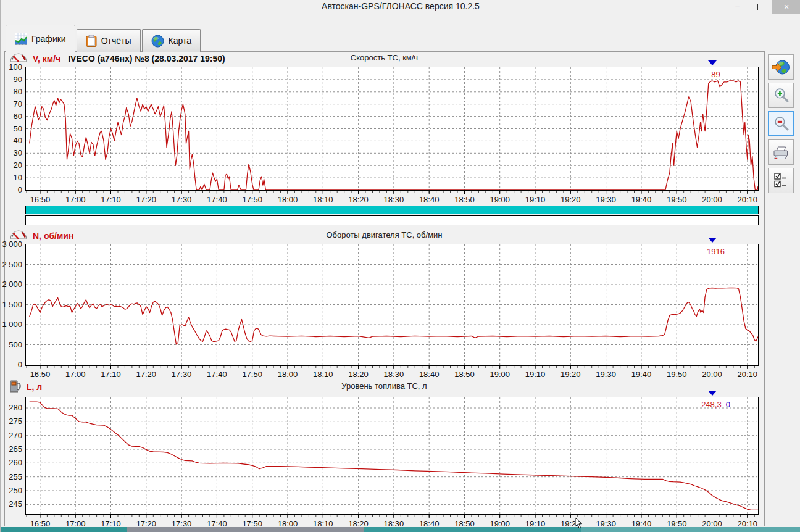  I want to click on titlebar: Автоскан-GPS/ГЛОНАСС версия 10.2.5 − ×, so click(400, 7).